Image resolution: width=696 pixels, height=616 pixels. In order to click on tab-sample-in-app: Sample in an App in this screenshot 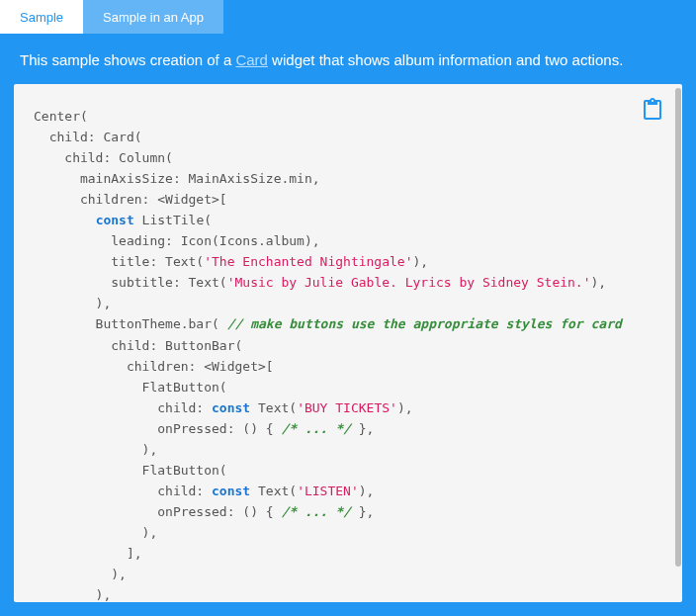, I will do `click(153, 17)`.